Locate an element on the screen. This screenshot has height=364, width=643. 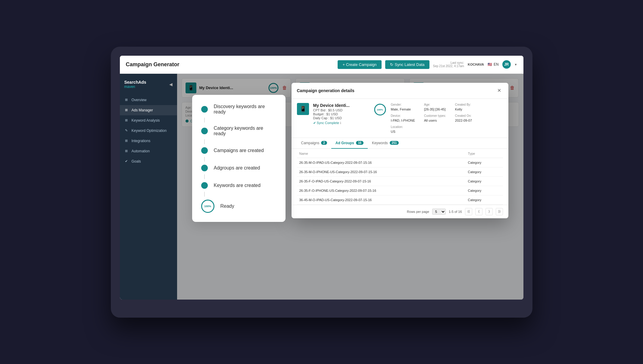
modal-close-button: ✕ is located at coordinates (499, 91).